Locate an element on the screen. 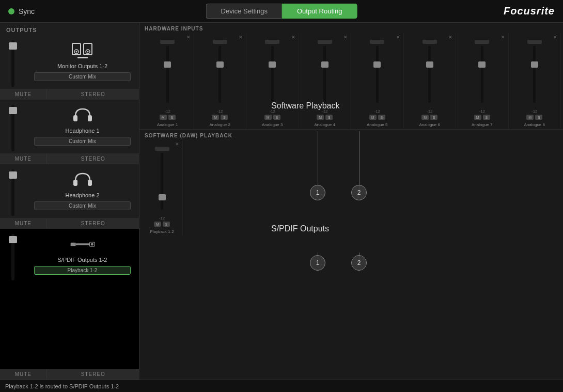 This screenshot has width=563, height=392. strip1-m: M is located at coordinates (163, 117).